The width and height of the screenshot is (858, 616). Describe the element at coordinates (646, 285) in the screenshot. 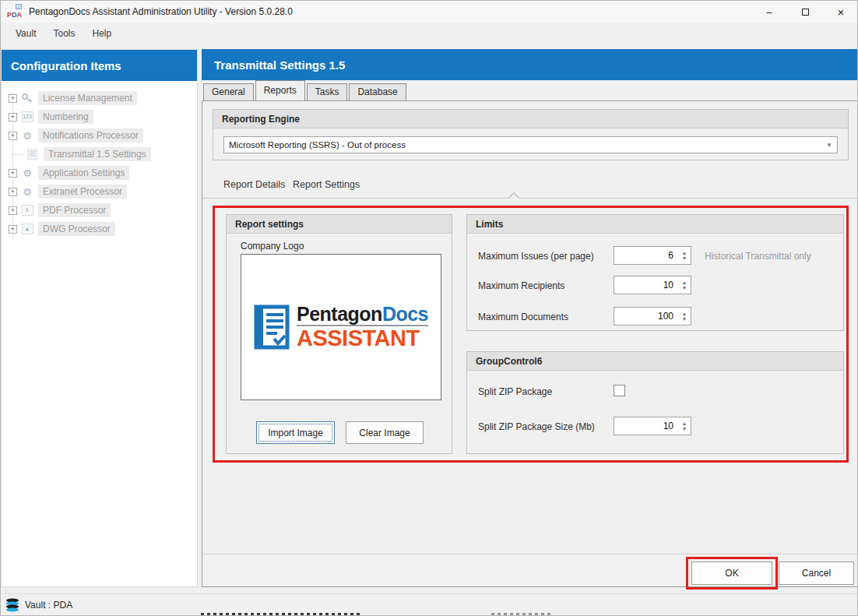

I see `max-recipients-value: 10` at that location.